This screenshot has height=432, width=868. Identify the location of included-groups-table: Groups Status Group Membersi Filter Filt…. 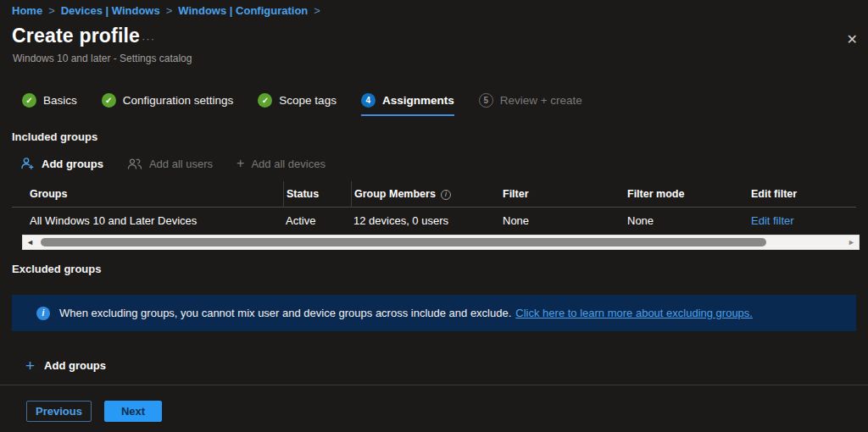
(434, 208).